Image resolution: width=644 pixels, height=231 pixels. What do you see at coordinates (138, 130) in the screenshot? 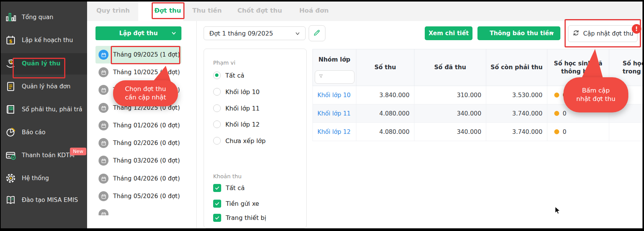
I see `month-list: Tháng 09/2025 (1 đợt) Tháng 10/2025 (0 đ…` at bounding box center [138, 130].